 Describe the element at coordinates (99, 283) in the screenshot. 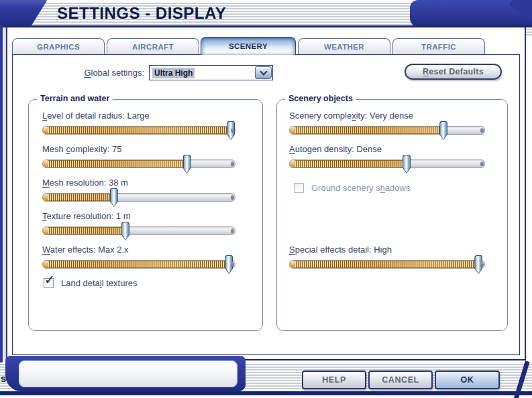

I see `land-detail-textures-label: Land detail textures` at that location.